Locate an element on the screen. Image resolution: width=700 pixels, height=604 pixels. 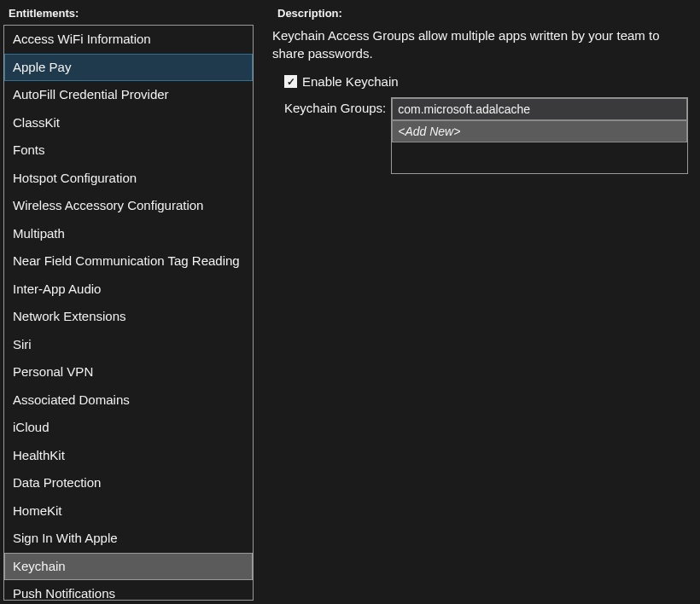
description-title: Description: is located at coordinates (485, 15).